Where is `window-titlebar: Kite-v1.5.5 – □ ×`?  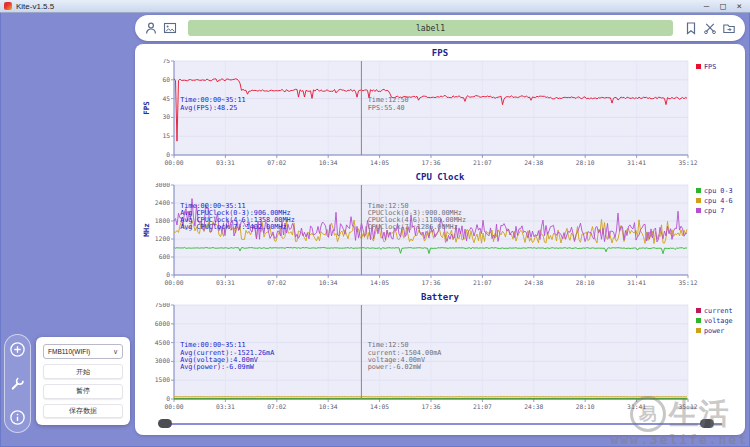
window-titlebar: Kite-v1.5.5 – □ × is located at coordinates (375, 6).